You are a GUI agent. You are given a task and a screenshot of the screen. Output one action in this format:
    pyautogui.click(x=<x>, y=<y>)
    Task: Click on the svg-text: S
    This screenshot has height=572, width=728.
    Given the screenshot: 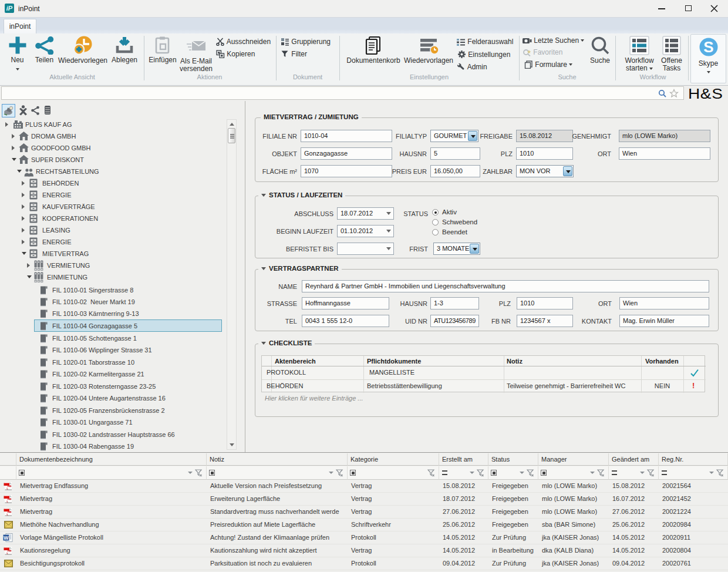 What is the action you would take?
    pyautogui.click(x=708, y=47)
    